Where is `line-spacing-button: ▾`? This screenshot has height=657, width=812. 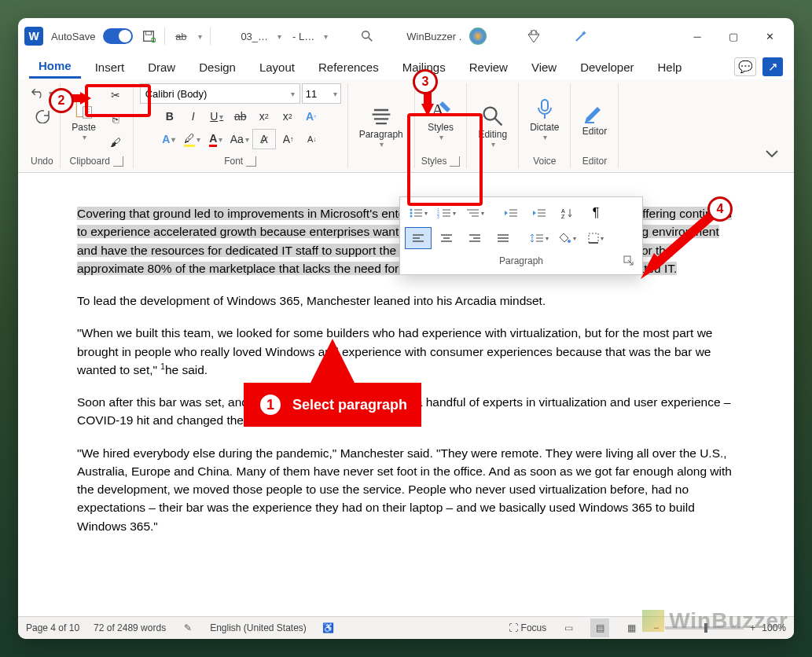 line-spacing-button: ▾ is located at coordinates (539, 238).